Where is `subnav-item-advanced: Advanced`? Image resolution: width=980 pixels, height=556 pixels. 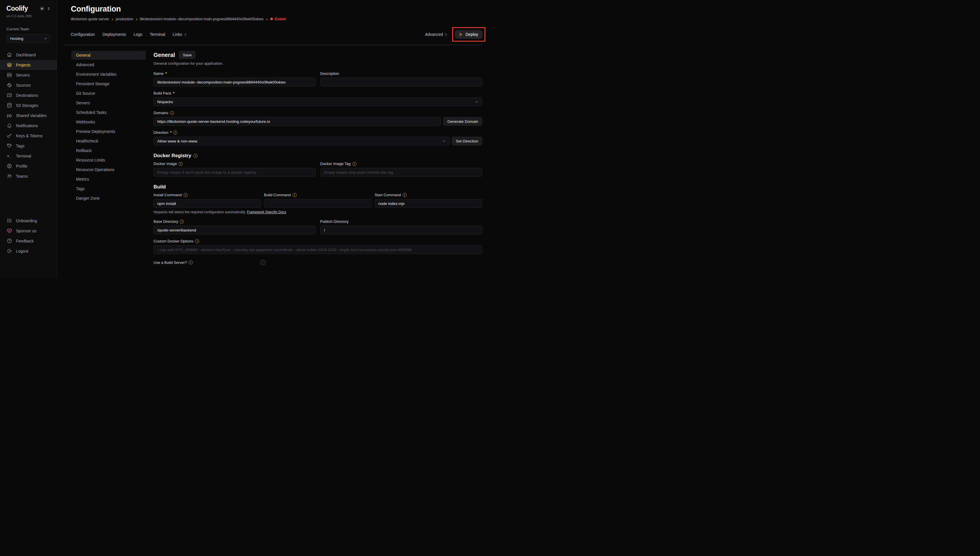
subnav-item-advanced: Advanced is located at coordinates (108, 65).